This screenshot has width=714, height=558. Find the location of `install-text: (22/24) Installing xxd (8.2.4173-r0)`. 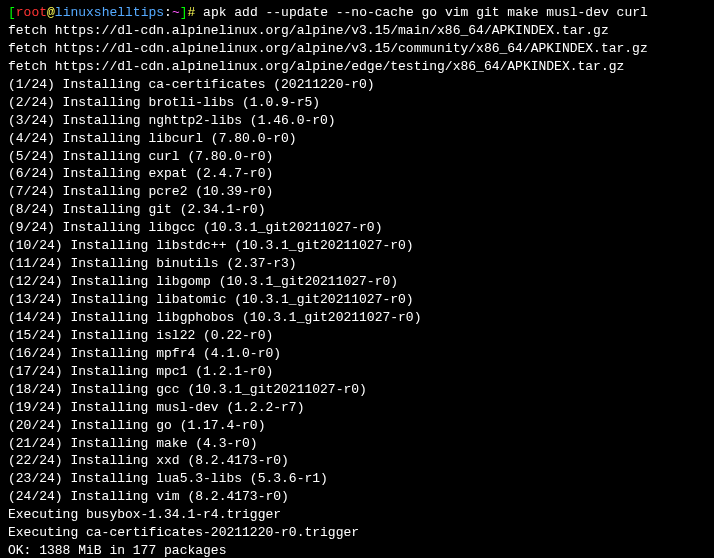

install-text: (22/24) Installing xxd (8.2.4173-r0) is located at coordinates (148, 460).